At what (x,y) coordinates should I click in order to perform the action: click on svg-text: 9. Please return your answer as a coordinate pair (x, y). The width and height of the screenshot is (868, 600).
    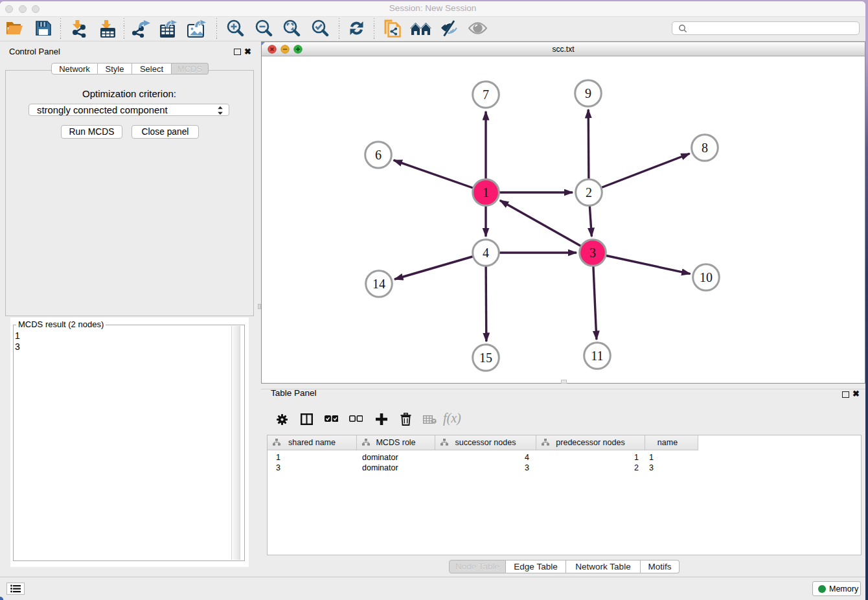
    Looking at the image, I should click on (588, 93).